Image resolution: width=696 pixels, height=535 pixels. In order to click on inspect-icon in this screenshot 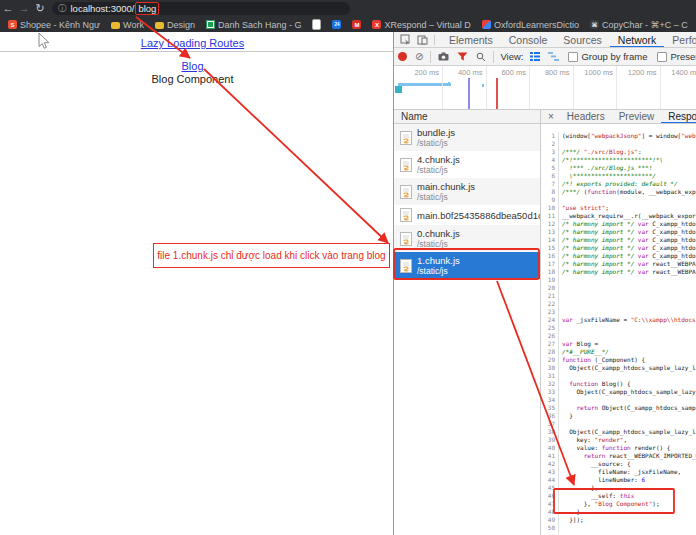, I will do `click(406, 40)`.